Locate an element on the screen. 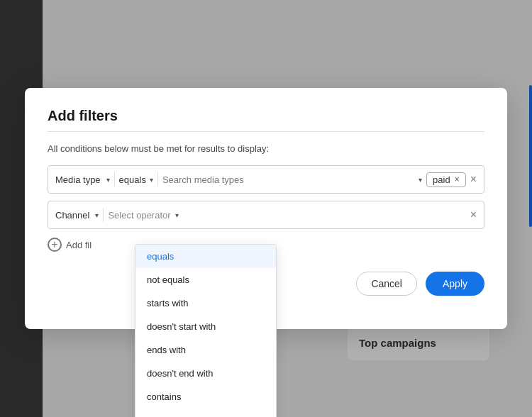 This screenshot has height=417, width=532. filter-1-search-input is located at coordinates (288, 180).